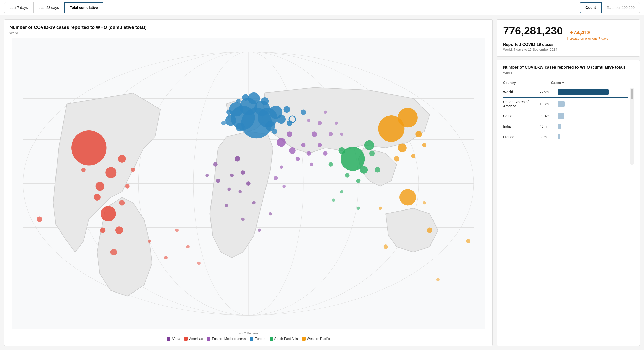 Image resolution: width=644 pixels, height=350 pixels. Describe the element at coordinates (563, 83) in the screenshot. I see `sort-arrow-icon: ▼` at that location.